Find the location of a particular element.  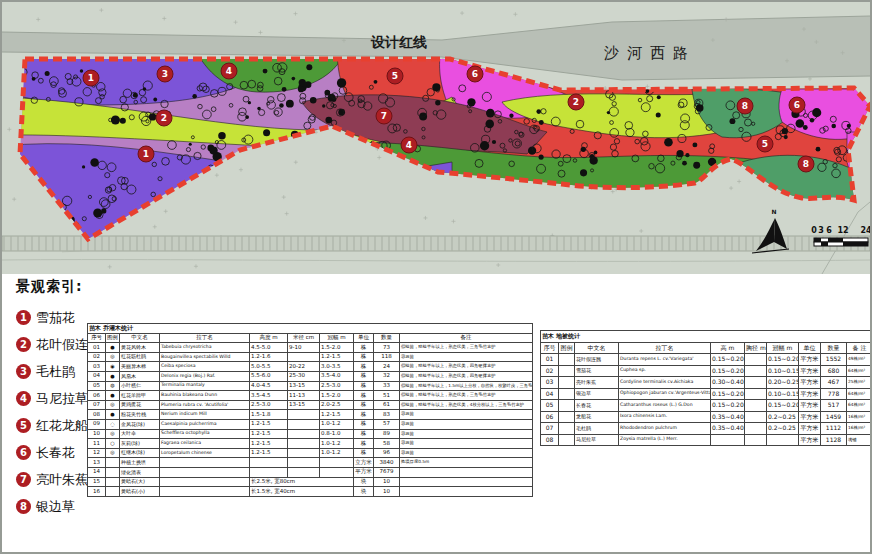

table-cell: 0.35~0.40 is located at coordinates (728, 429).